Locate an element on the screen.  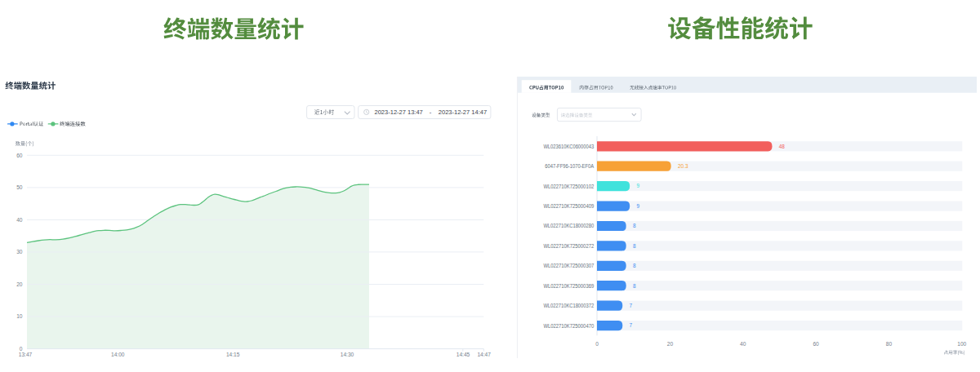
svg-text: WL022710K725000409 is located at coordinates (568, 206).